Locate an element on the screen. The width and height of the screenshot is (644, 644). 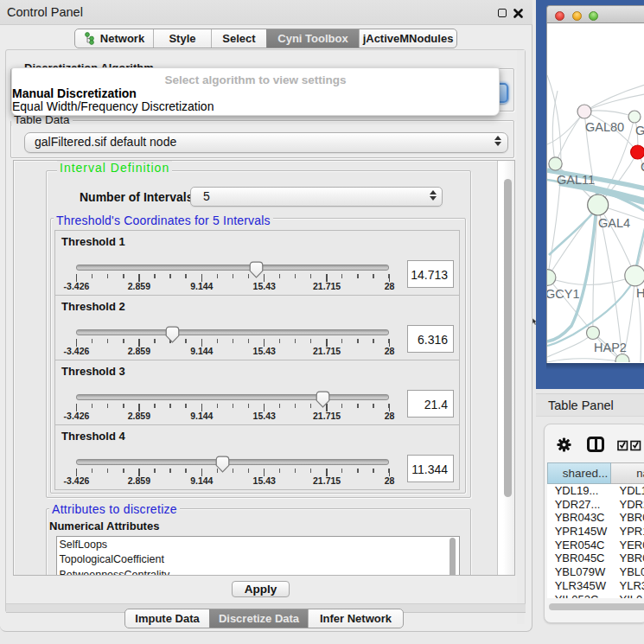
svg-text: HAP2 is located at coordinates (610, 348).